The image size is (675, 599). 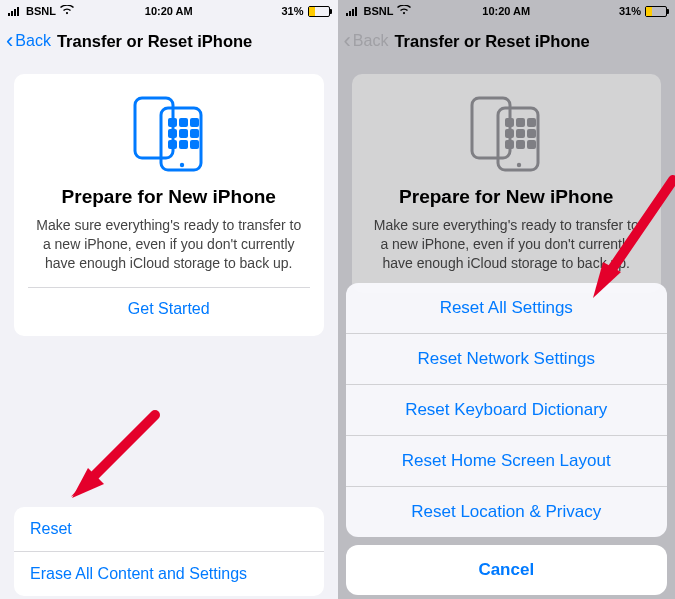 I want to click on card-body: Make sure everything's ready to transfer…, so click(x=169, y=244).